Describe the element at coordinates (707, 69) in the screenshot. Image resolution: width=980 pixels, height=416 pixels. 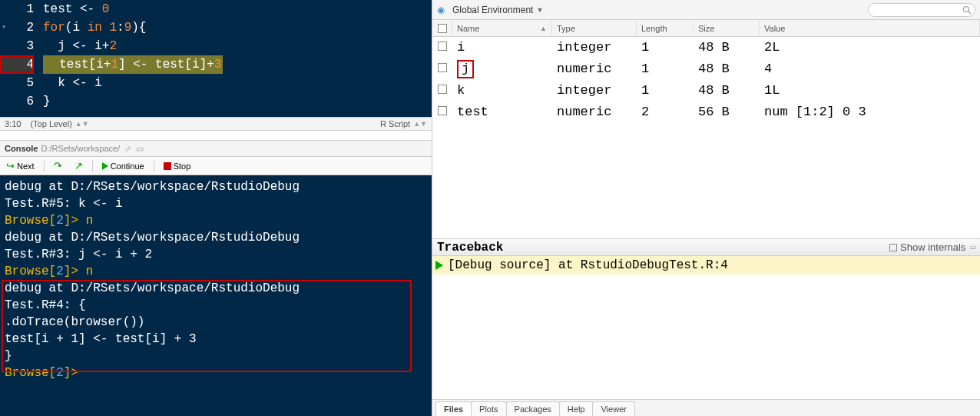
I see `env-row: jnumeric148 B4` at that location.